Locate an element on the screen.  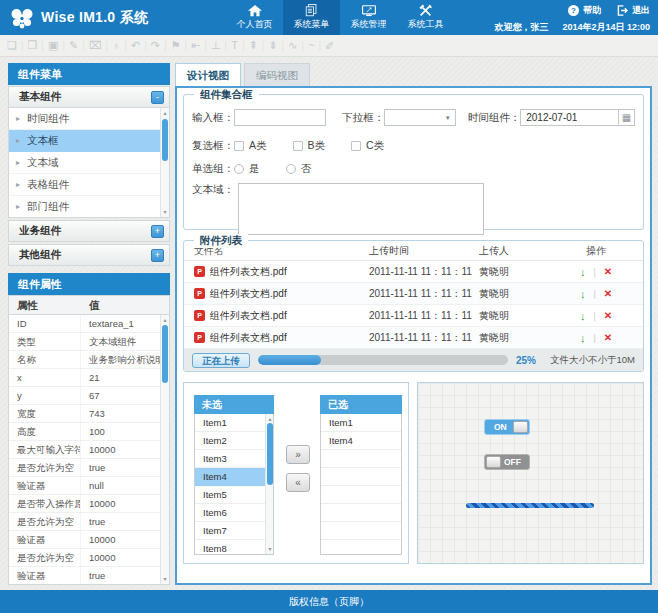
tab-code-view: 编码视图 is located at coordinates (277, 74).